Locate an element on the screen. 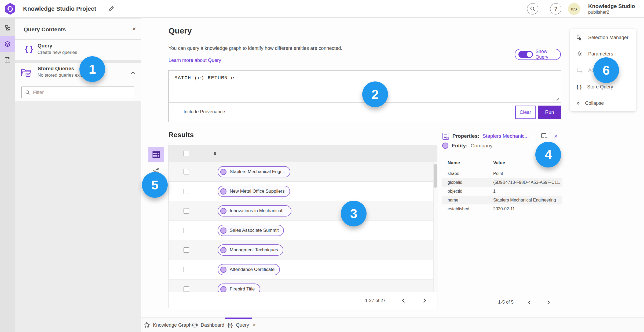 Image resolution: width=644 pixels, height=332 pixels. stored-queries-folder-icon is located at coordinates (26, 73).